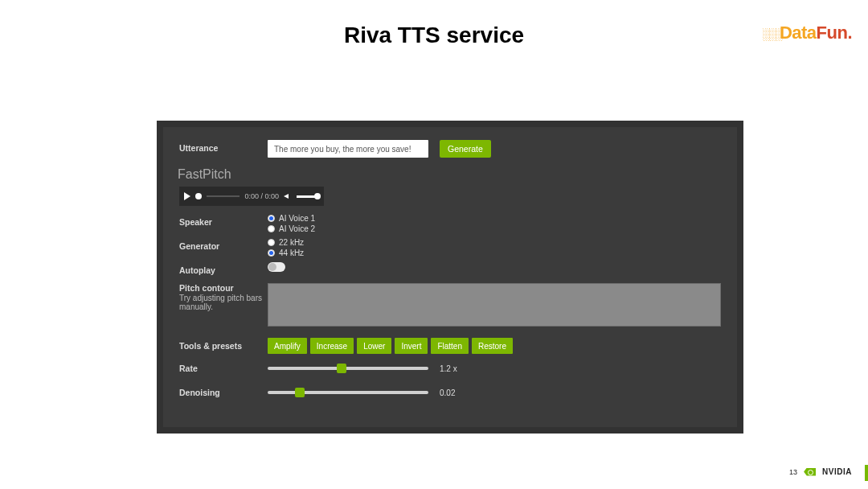 This screenshot has width=868, height=489. What do you see at coordinates (450, 249) in the screenshot?
I see `generator-row: Generator 22 kHz 44 kHz` at bounding box center [450, 249].